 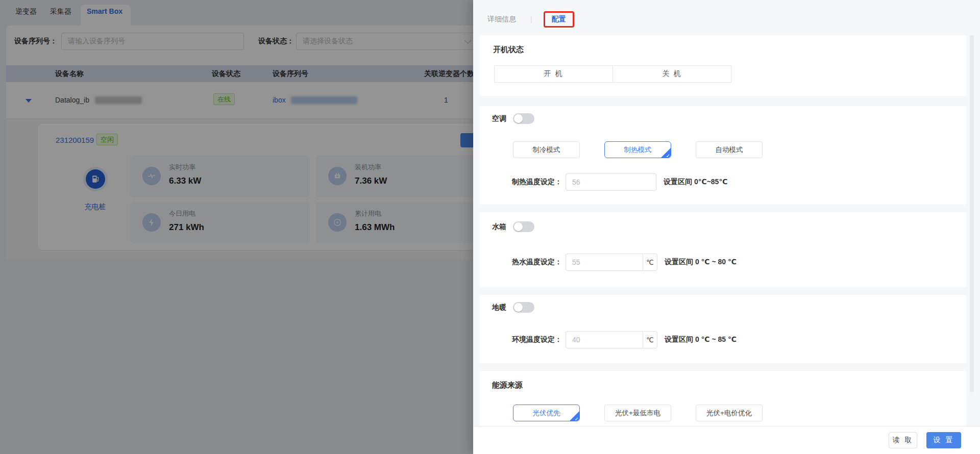 I want to click on set-button: 设 置, so click(x=944, y=440).